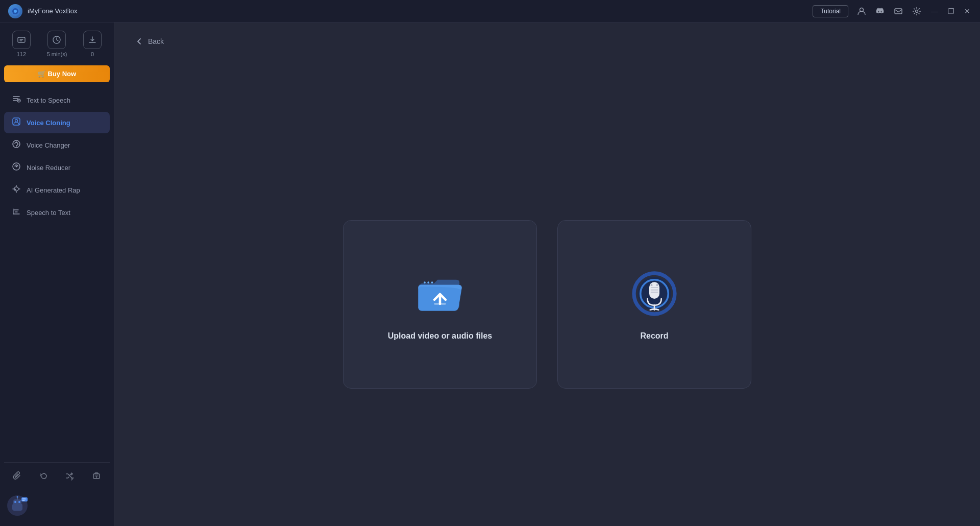 The image size is (980, 526). What do you see at coordinates (21, 54) in the screenshot?
I see `voices-count: 112` at bounding box center [21, 54].